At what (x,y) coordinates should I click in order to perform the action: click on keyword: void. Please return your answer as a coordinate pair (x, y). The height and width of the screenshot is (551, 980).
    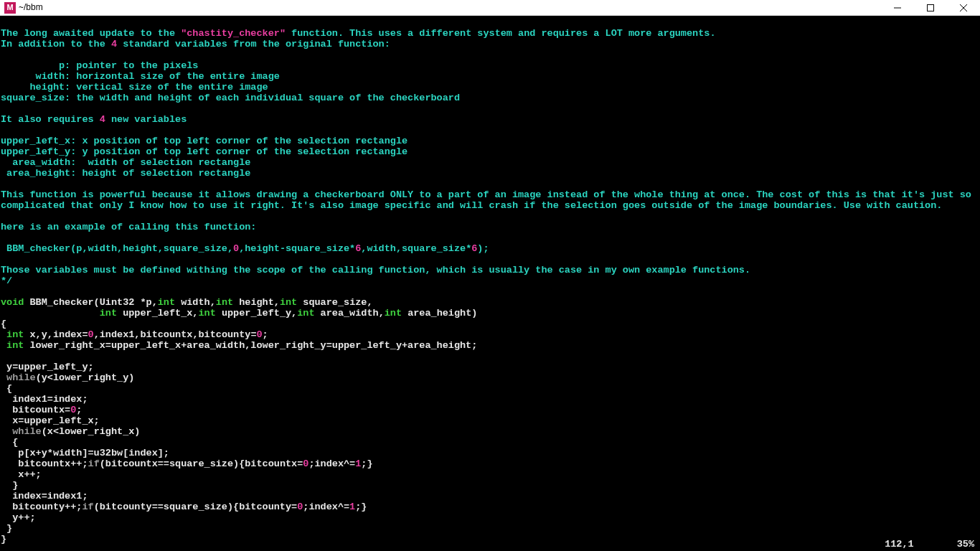
    Looking at the image, I should click on (12, 303).